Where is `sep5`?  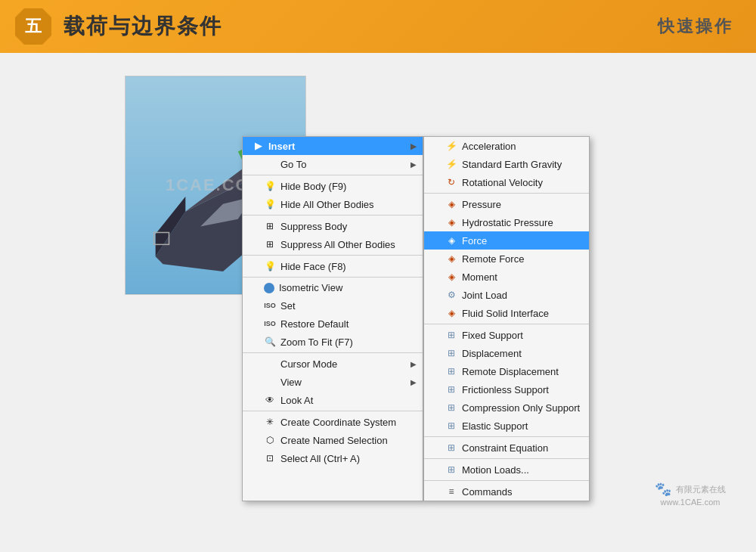
sep5 is located at coordinates (333, 352).